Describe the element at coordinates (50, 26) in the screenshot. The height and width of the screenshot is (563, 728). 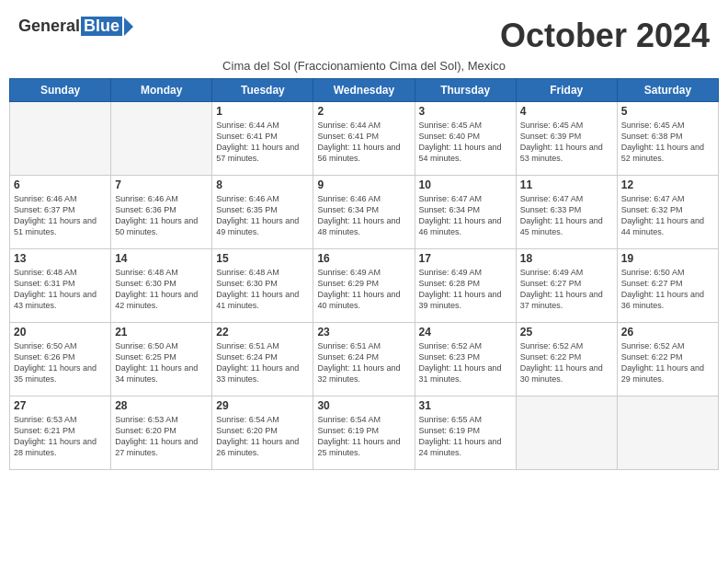
I see `logo-general-text: General` at that location.